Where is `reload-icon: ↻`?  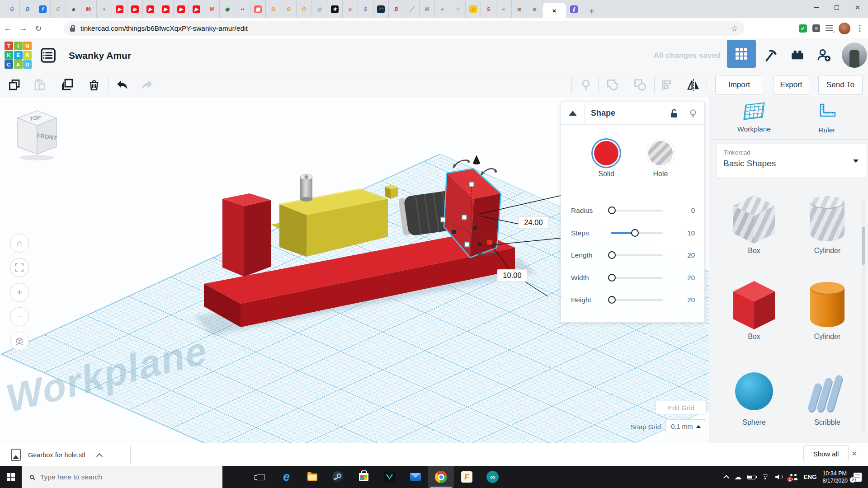
reload-icon: ↻ is located at coordinates (38, 28).